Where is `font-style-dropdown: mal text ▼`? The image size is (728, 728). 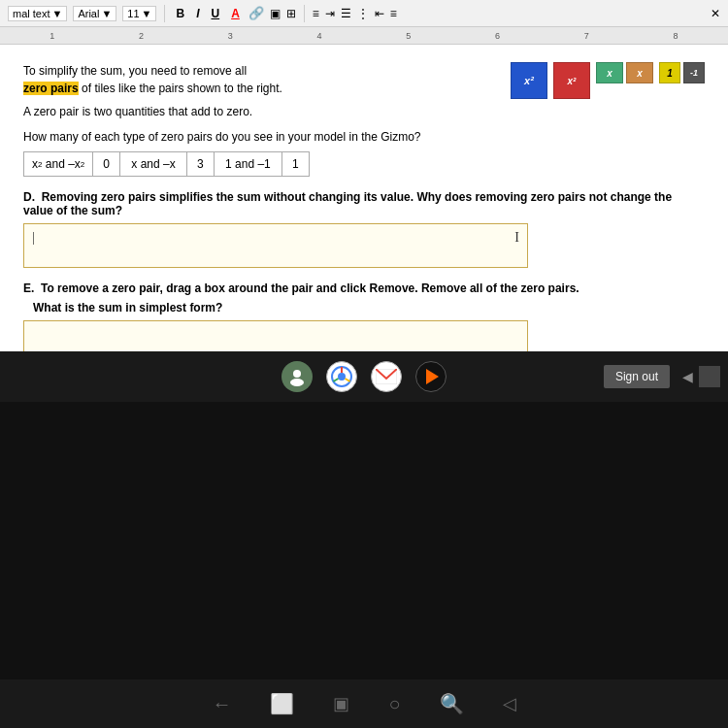 font-style-dropdown: mal text ▼ is located at coordinates (37, 14).